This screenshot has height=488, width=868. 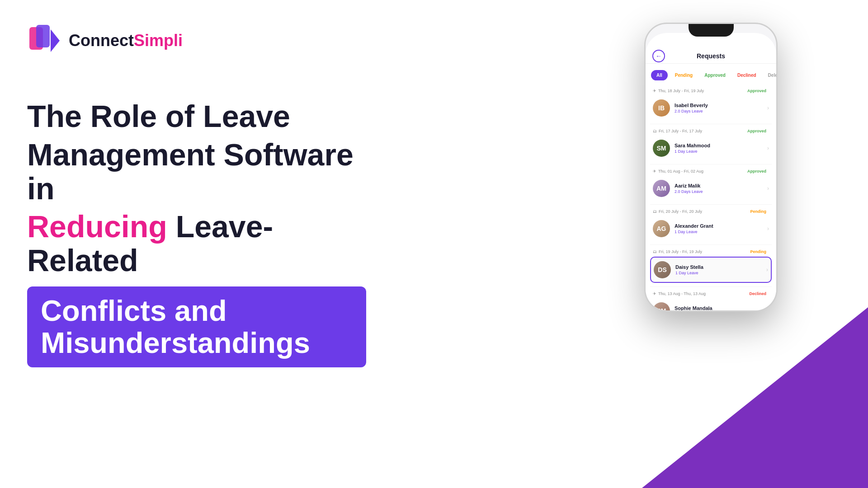 What do you see at coordinates (680, 131) in the screenshot?
I see `date-text-2: Fri, 17 July - Fri, 17 July` at bounding box center [680, 131].